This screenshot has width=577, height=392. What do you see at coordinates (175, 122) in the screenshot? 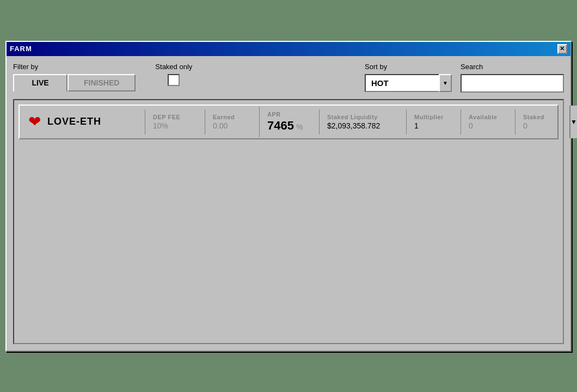
I see `dep-fee-cell: DEP FEE 10%` at bounding box center [175, 122].